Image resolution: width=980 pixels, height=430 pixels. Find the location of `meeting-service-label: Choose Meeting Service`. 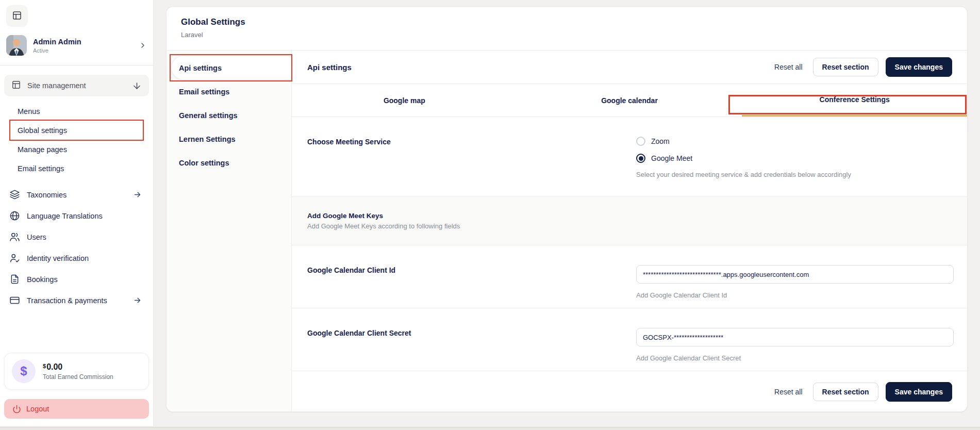

meeting-service-label: Choose Meeting Service is located at coordinates (472, 157).